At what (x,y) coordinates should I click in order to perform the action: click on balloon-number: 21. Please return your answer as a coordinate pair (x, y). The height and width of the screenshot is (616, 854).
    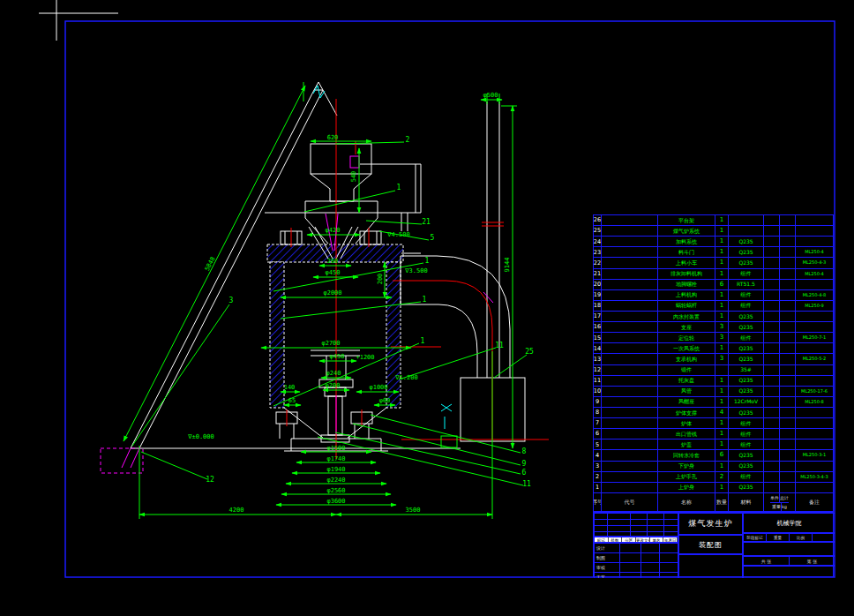
    Looking at the image, I should click on (426, 222).